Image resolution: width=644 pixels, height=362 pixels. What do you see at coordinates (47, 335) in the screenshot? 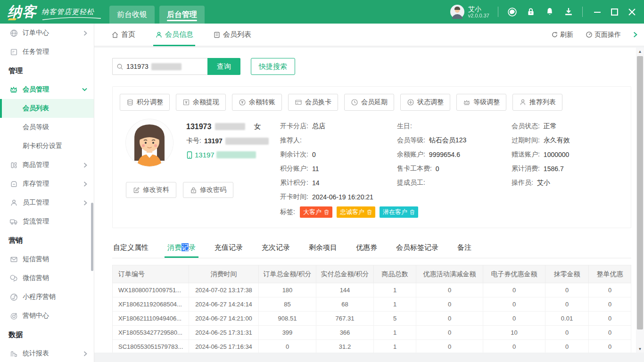
I see `sidebar-section-data: 数据` at bounding box center [47, 335].